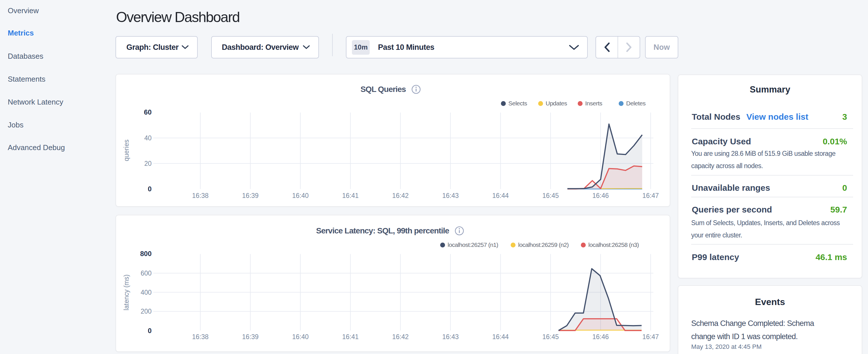 The width and height of the screenshot is (868, 354). I want to click on svg-text: 600, so click(146, 273).